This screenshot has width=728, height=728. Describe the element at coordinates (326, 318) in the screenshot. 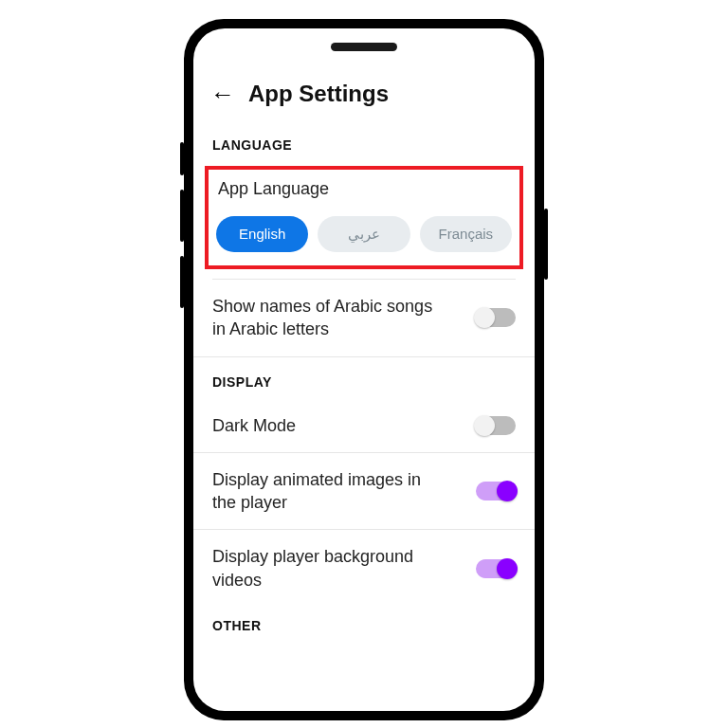

I see `arabic-names-label: Show names of Arabic songs in Arabic let…` at that location.